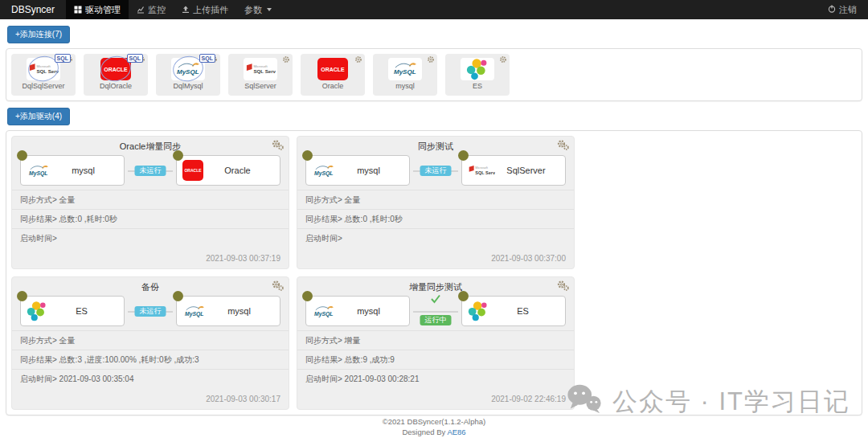  Describe the element at coordinates (477, 75) in the screenshot. I see `connection-card-es: ES` at that location.